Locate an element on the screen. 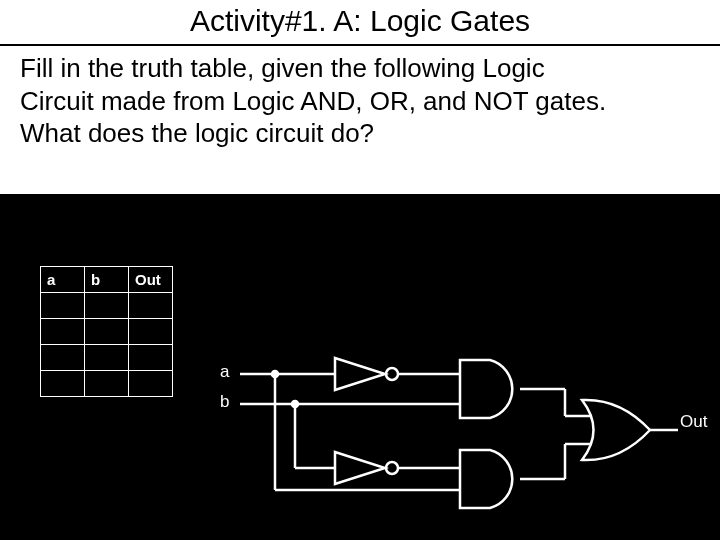  output-label: Out is located at coordinates (694, 422).